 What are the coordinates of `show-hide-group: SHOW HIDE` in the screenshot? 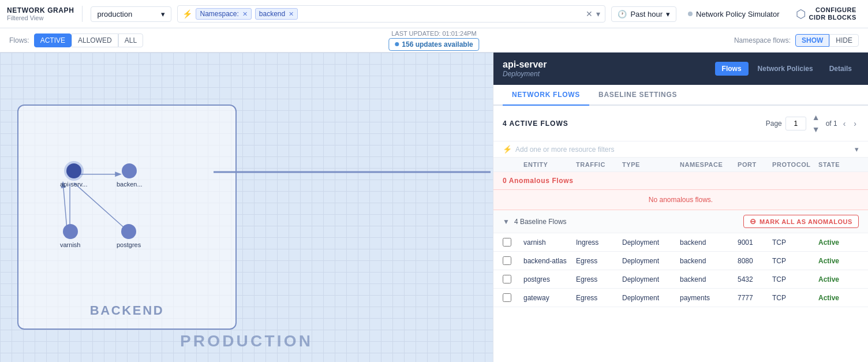 It's located at (827, 40).